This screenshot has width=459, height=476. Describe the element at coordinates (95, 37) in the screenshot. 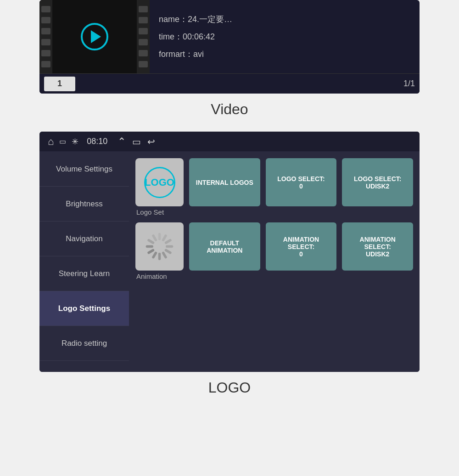

I see `play-button` at that location.